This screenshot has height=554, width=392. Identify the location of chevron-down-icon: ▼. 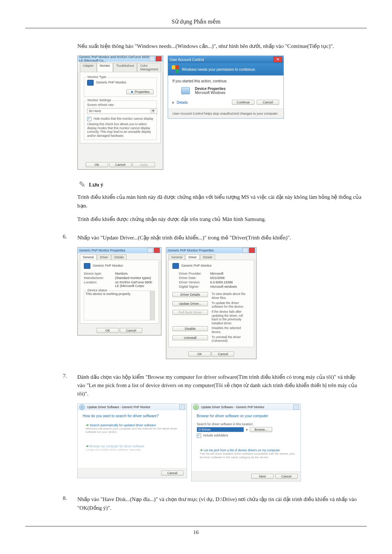
(153, 111).